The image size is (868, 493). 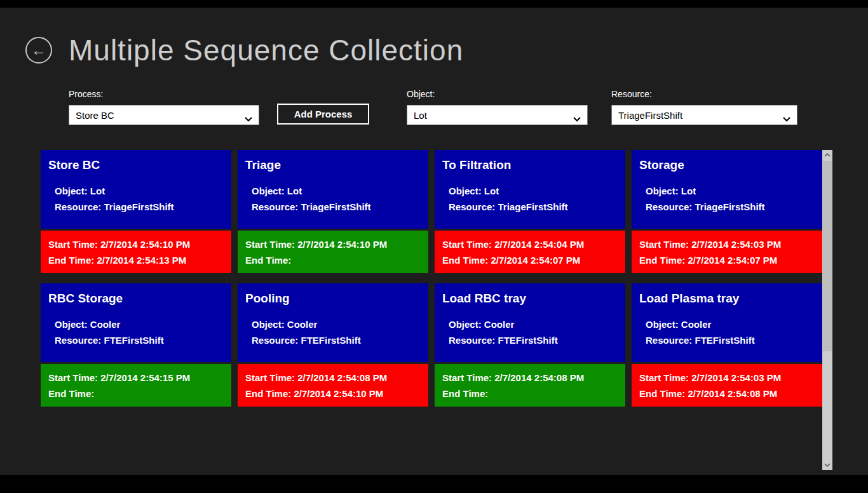 I want to click on top-edge-bar, so click(x=434, y=4).